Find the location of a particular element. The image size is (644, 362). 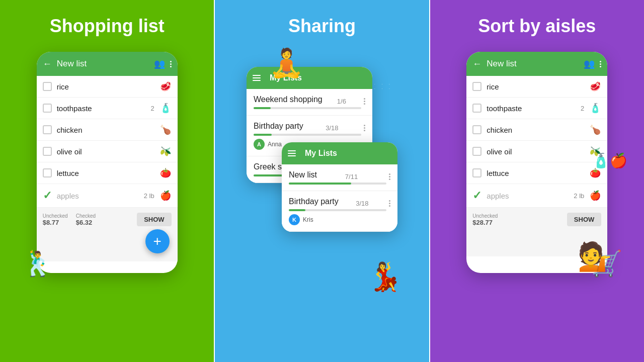

card-menu-newlist is located at coordinates (389, 177).